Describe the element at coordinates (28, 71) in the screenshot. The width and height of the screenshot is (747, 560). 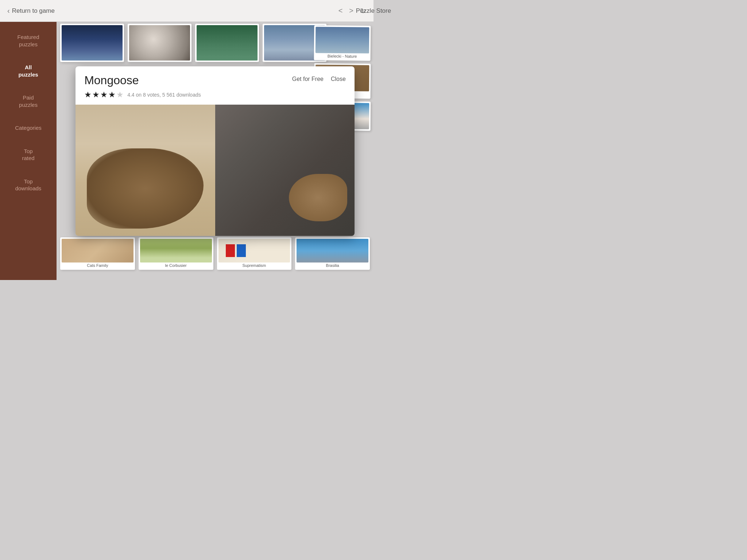
I see `sidebar-item-all: Allpuzzles` at that location.